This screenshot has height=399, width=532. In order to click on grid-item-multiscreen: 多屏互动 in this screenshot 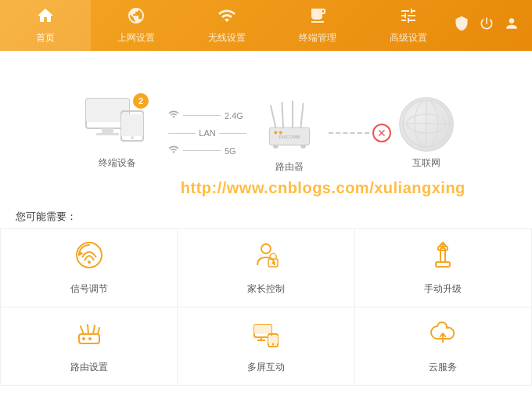, I will do `click(266, 347)`.